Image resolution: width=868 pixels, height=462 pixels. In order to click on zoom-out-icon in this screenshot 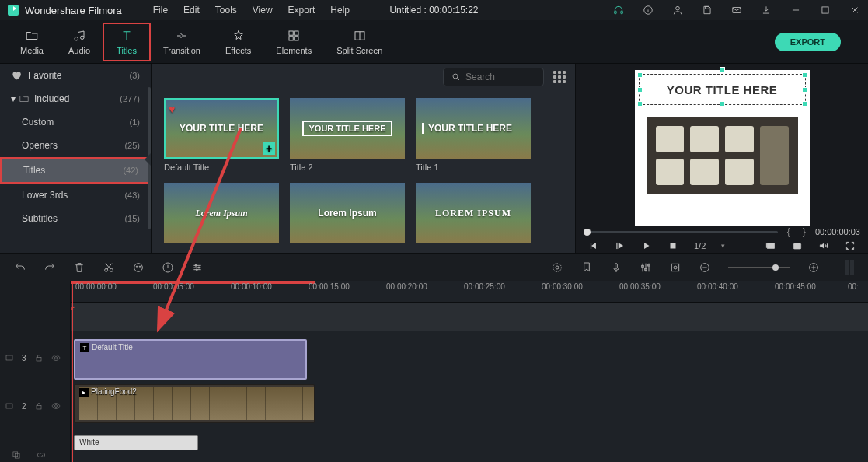, I will do `click(705, 268)`.